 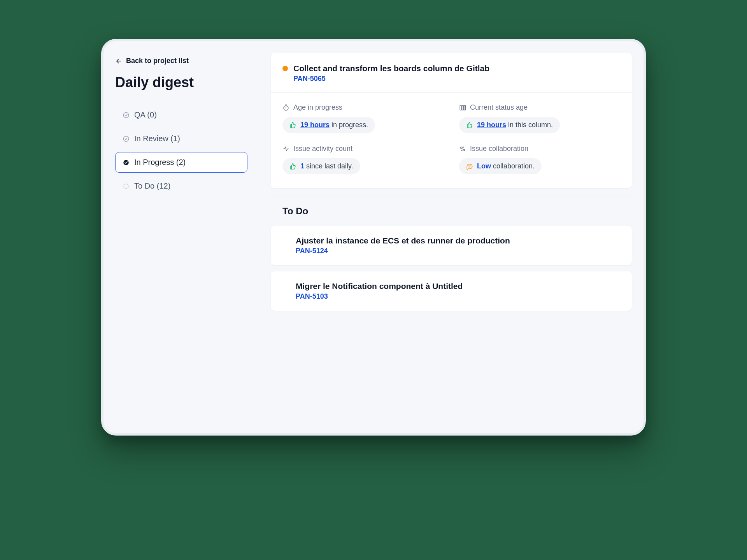 I want to click on section-header-todo: To Do, so click(x=451, y=208).